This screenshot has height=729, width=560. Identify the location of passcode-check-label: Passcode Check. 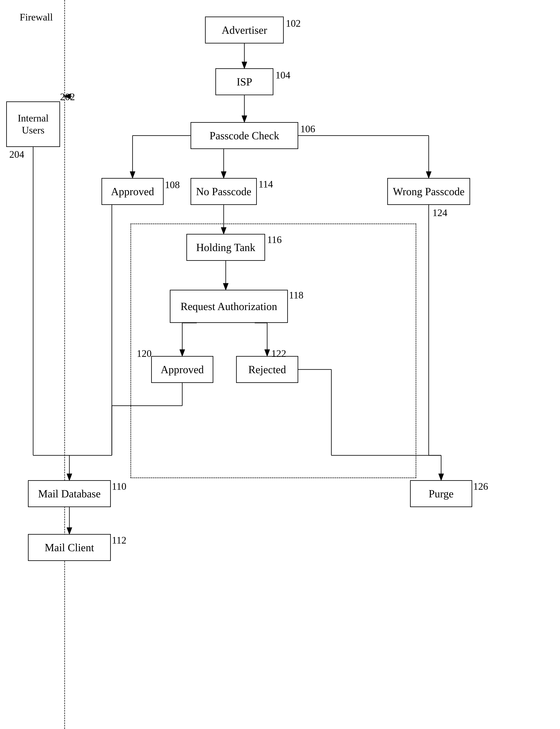
(245, 136).